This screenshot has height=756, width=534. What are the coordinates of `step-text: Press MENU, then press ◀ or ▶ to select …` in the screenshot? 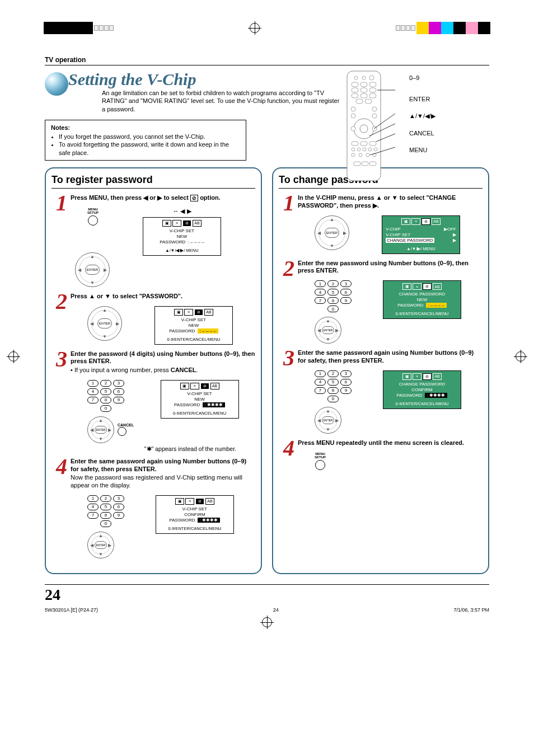 It's located at (163, 198).